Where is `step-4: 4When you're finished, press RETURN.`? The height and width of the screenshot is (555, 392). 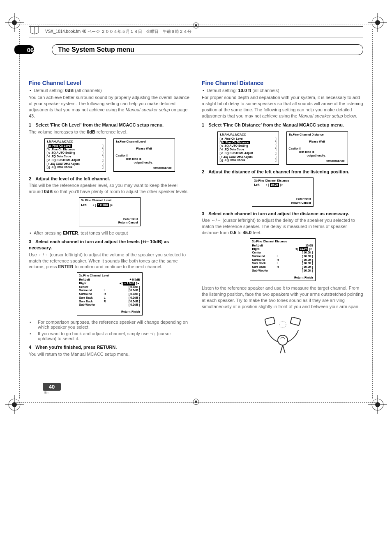
step-4: 4When you're finished, press RETURN. is located at coordinates (109, 348).